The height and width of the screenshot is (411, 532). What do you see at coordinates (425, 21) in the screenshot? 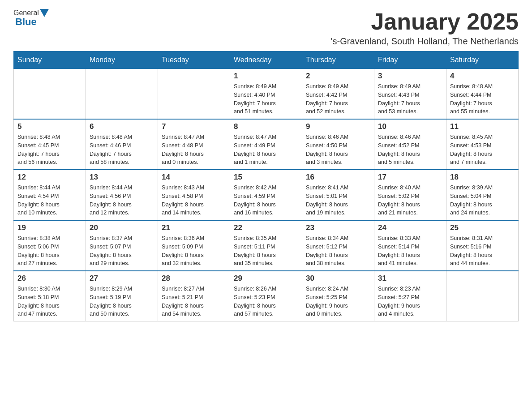
I see `month-title: January 2025` at bounding box center [425, 21].